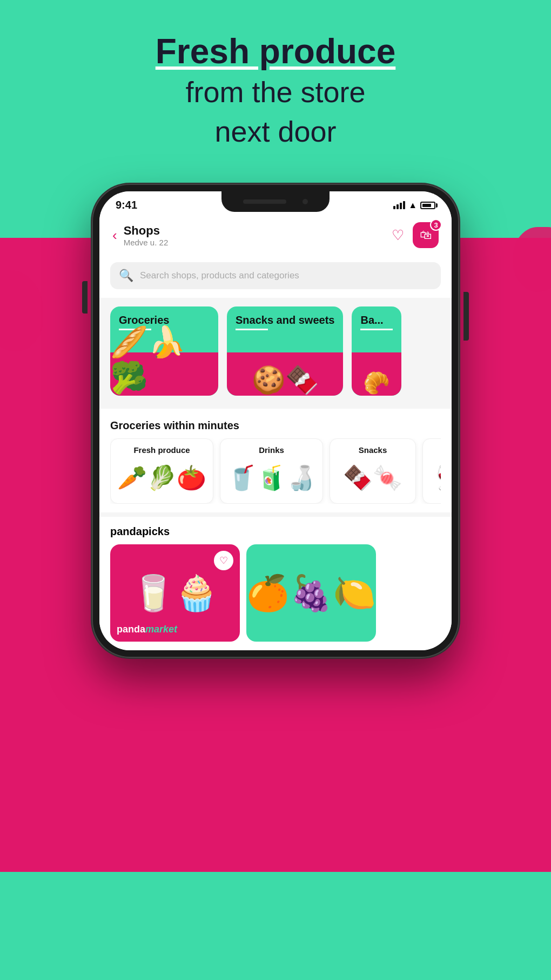 The image size is (551, 980). What do you see at coordinates (265, 202) in the screenshot?
I see `notch-speaker` at bounding box center [265, 202].